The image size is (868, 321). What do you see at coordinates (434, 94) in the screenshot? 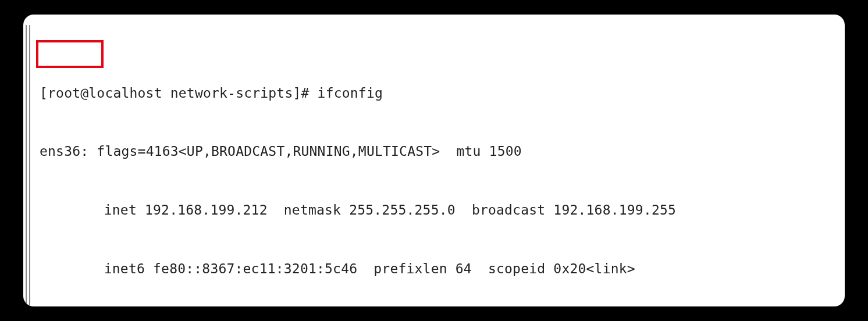
I see `prompt-line: [root@localhost network-scripts]# ifconf…` at bounding box center [434, 94].